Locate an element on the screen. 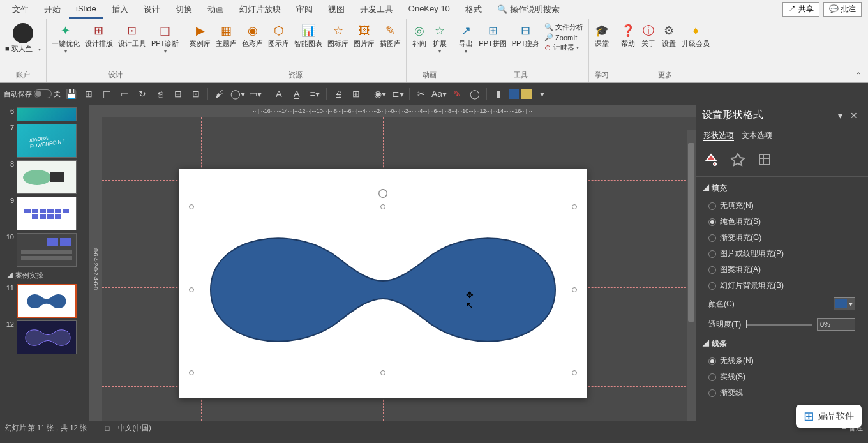 This screenshot has height=443, width=868. fill-pattern: 图案填充(A) is located at coordinates (782, 269).